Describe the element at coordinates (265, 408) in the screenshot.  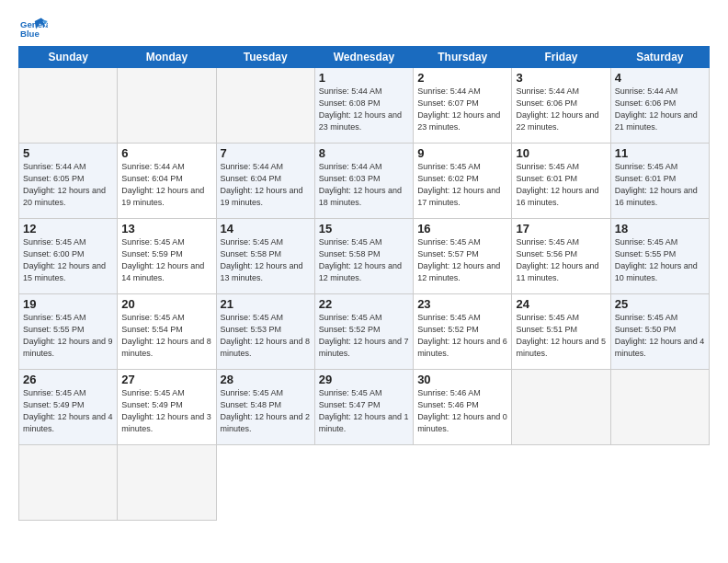
I see `calendar-day: 28Sunrise: 5:45 AM Sunset: 5:48 PM Dayli…` at that location.